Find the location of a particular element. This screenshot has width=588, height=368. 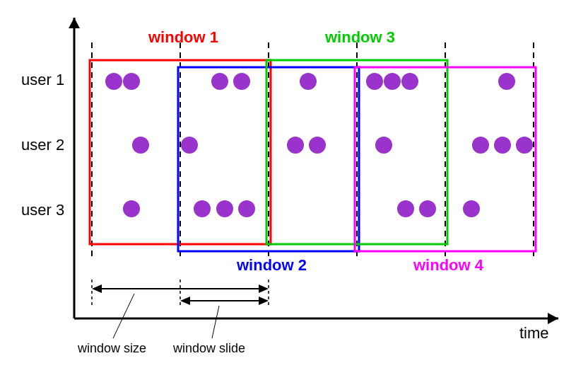

window-2-label: window 2 is located at coordinates (271, 265).